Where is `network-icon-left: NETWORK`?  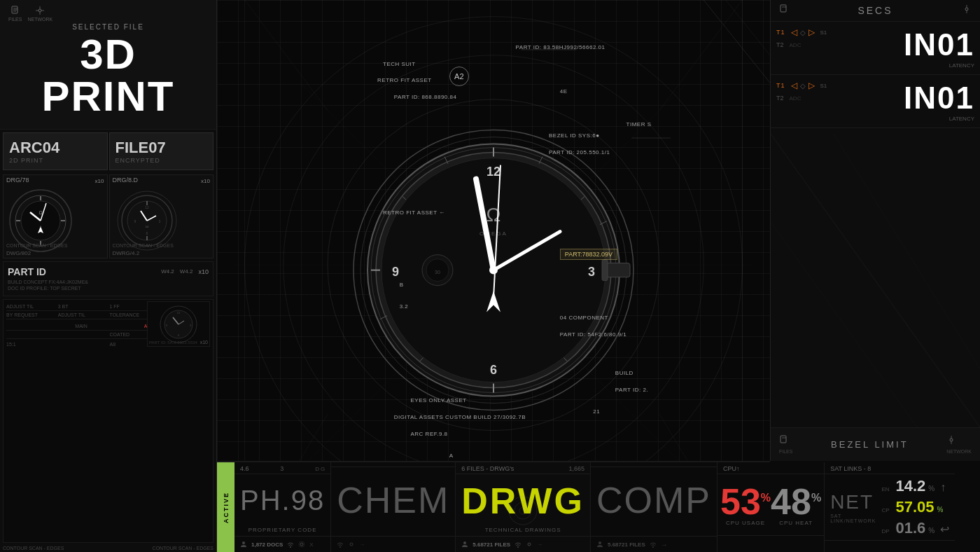
network-icon-left: NETWORK is located at coordinates (40, 14).